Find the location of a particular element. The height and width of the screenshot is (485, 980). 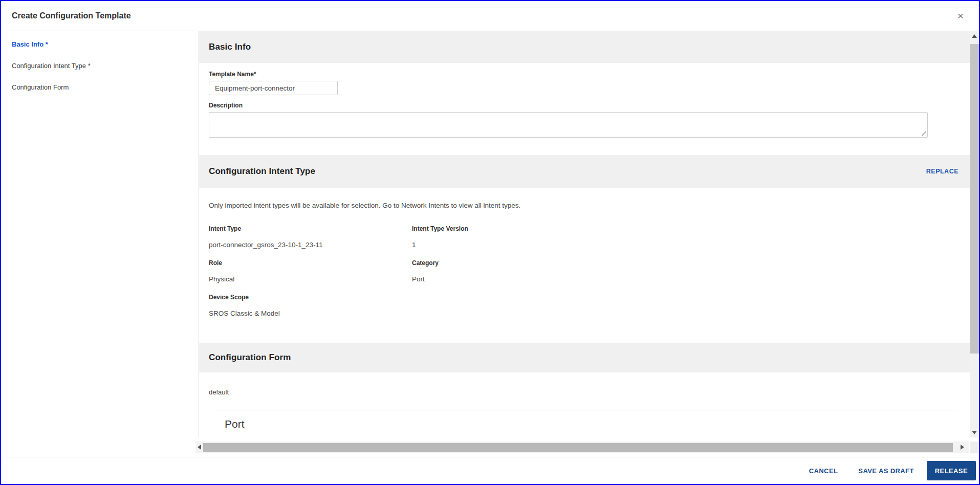

template-name-input is located at coordinates (273, 88).